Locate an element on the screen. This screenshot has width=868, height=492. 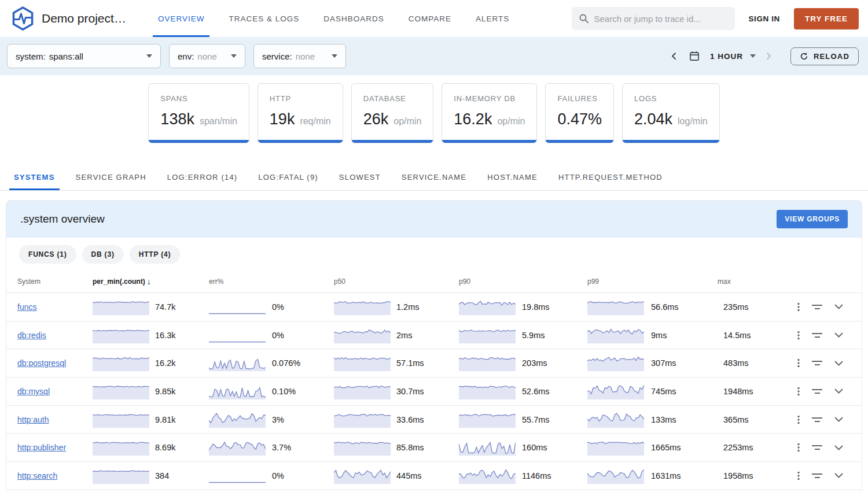
reload-label: RELOAD is located at coordinates (832, 57).